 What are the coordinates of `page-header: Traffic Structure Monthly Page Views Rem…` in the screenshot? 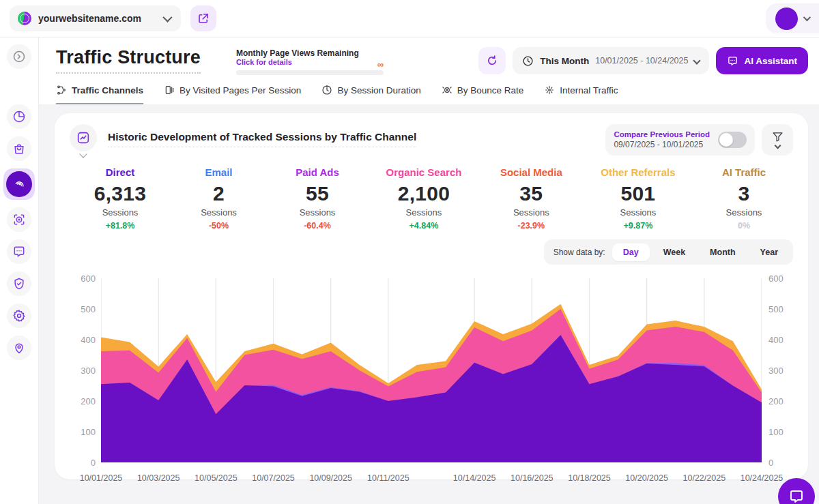 It's located at (429, 71).